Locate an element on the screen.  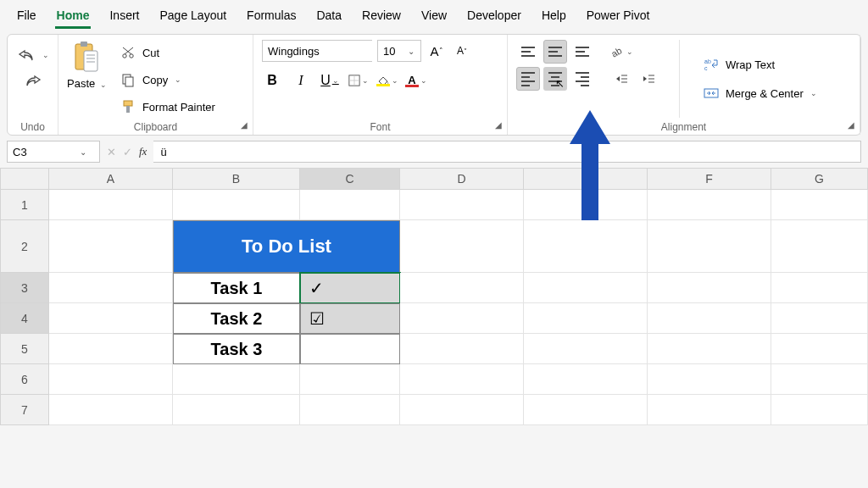
menu-view: View is located at coordinates (434, 15).